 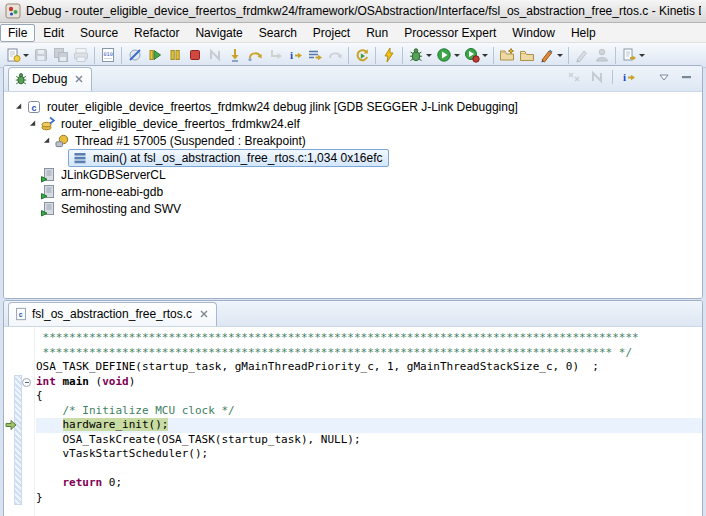 What do you see at coordinates (235, 55) in the screenshot?
I see `step-into-button` at bounding box center [235, 55].